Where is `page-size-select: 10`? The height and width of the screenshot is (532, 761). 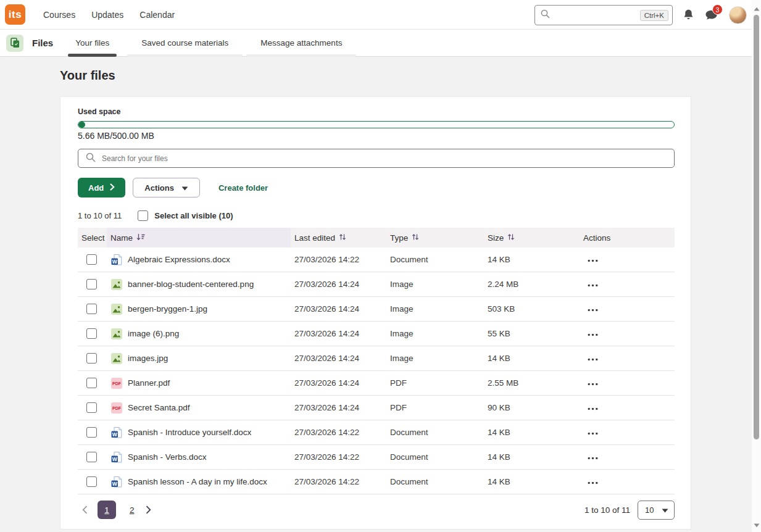
page-size-select: 10 is located at coordinates (656, 510).